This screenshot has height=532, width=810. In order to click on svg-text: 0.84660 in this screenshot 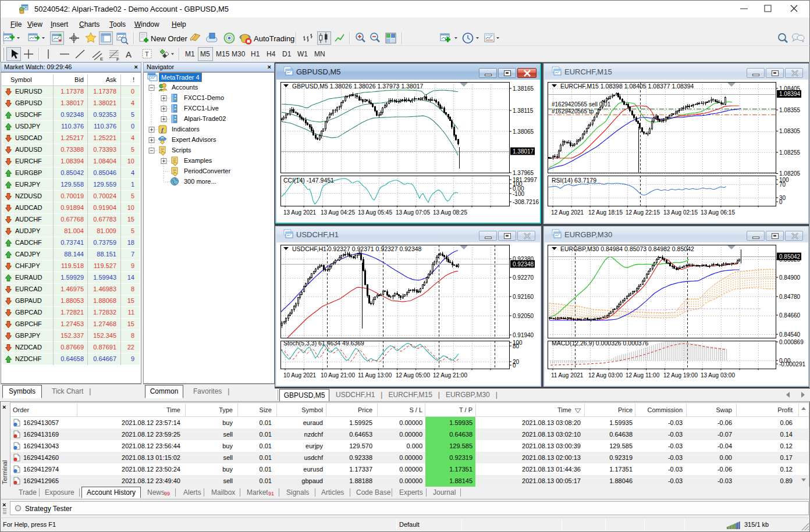, I will do `click(790, 315)`.